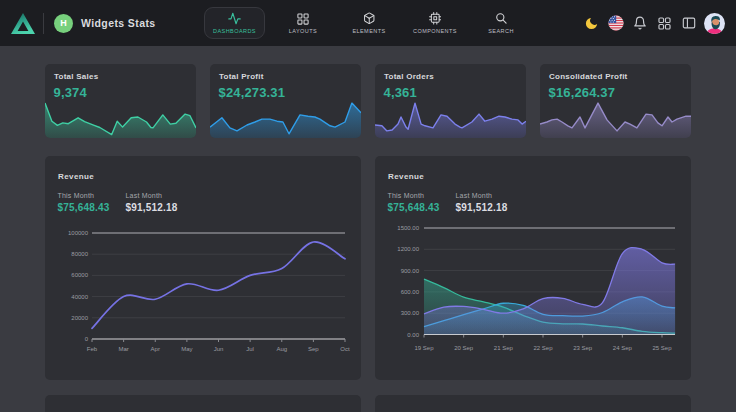 The image size is (736, 412). I want to click on svg-text: 22 Sep, so click(543, 348).